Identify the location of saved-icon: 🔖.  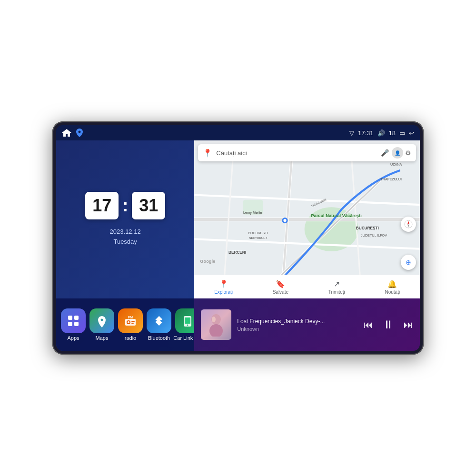
(280, 284).